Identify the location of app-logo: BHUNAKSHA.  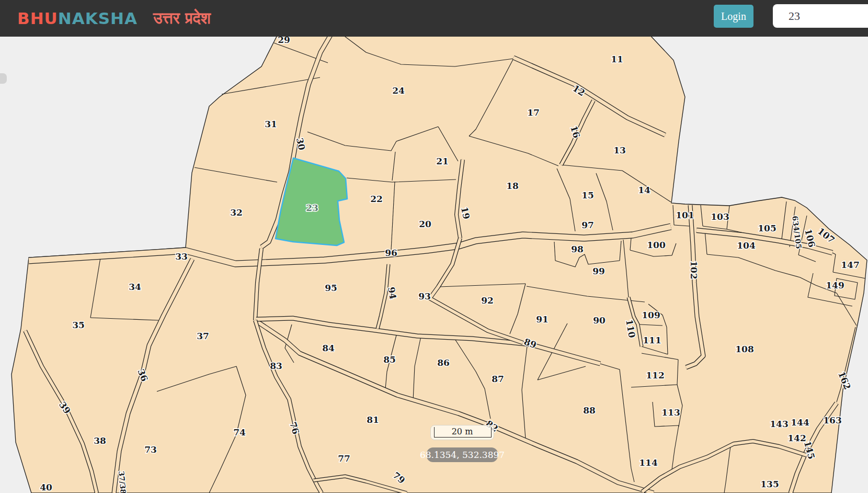
(77, 18).